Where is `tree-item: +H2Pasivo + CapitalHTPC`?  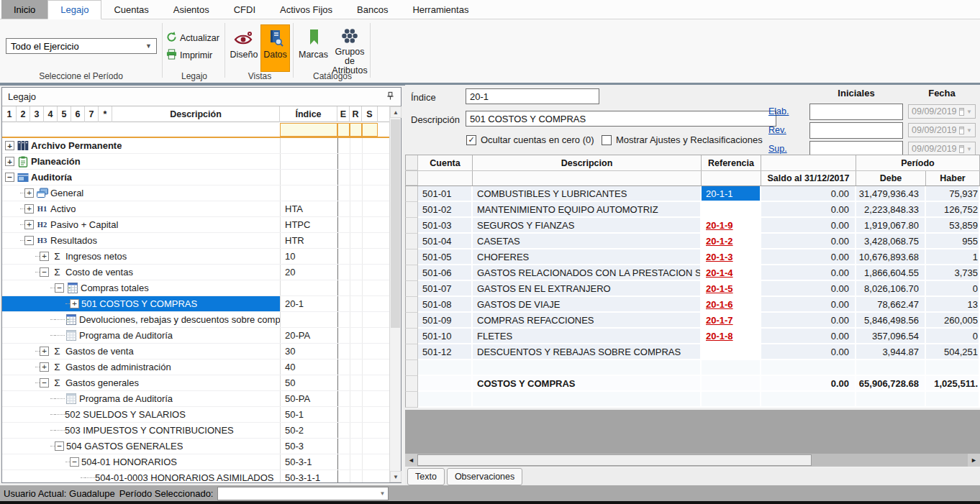
tree-item: +H2Pasivo + CapitalHTPC is located at coordinates (196, 225).